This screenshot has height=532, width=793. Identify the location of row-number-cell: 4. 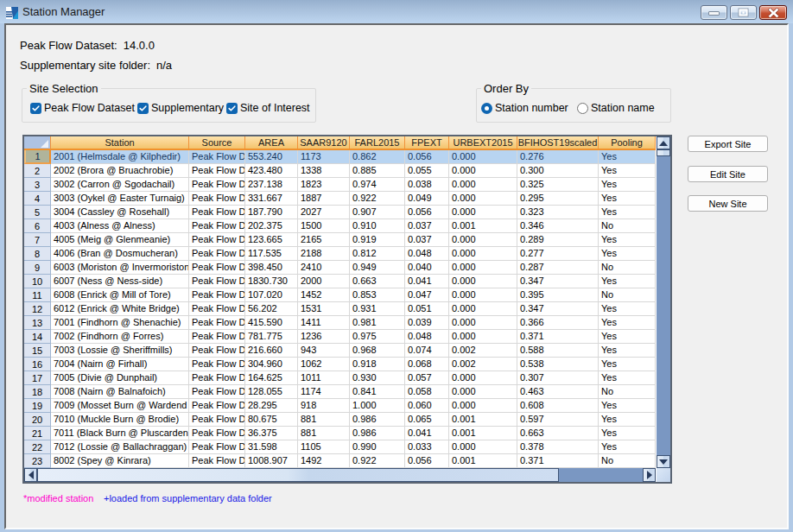
(38, 199).